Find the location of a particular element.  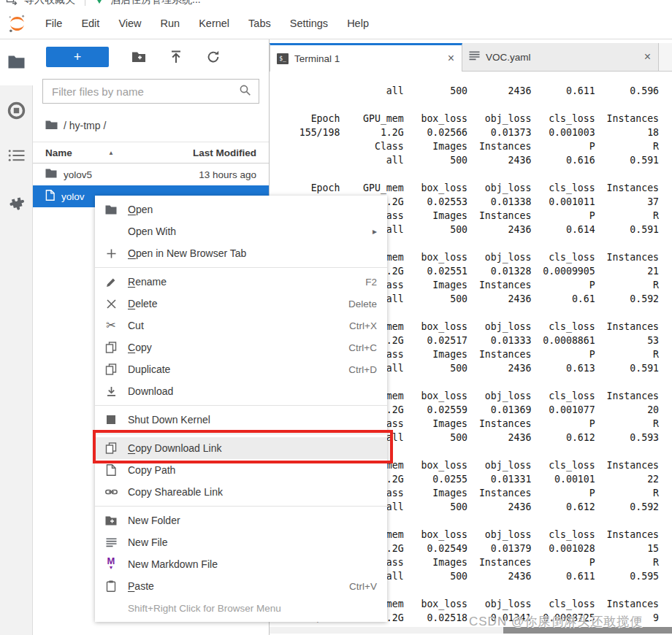

breadcrumb: / hy-tmp / is located at coordinates (150, 126).